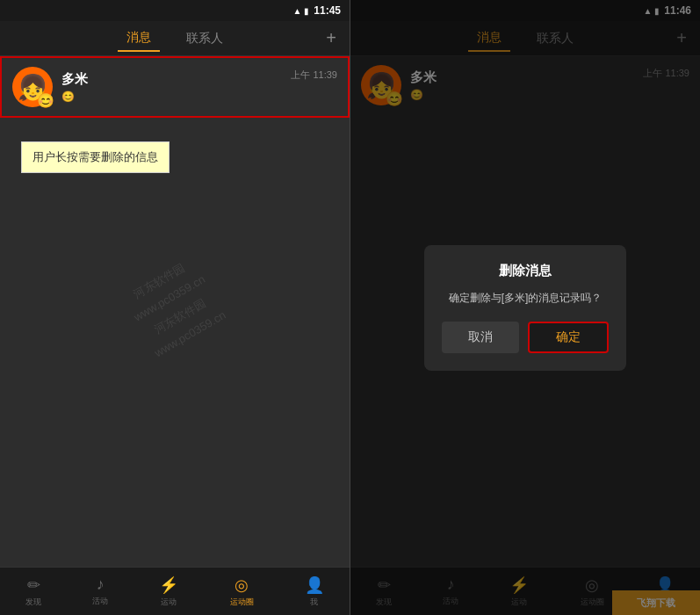 Image resolution: width=700 pixels, height=615 pixels. What do you see at coordinates (33, 603) in the screenshot?
I see `left-nav-discover-label: 发现` at bounding box center [33, 603].